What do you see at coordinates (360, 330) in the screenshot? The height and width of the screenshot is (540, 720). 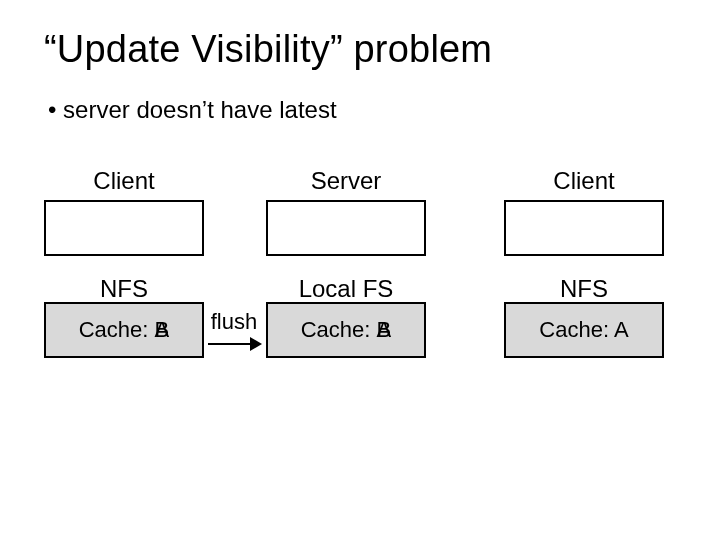 I see `cache-box-row: Cache: AB flush Cache: AB Cache: A` at bounding box center [360, 330].